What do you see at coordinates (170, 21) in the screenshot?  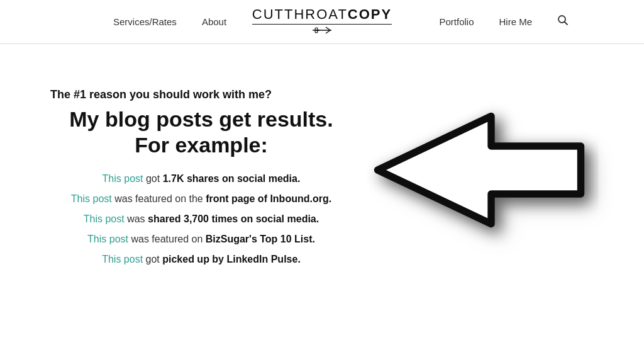 I see `nav-left: Services/Rates About` at bounding box center [170, 21].